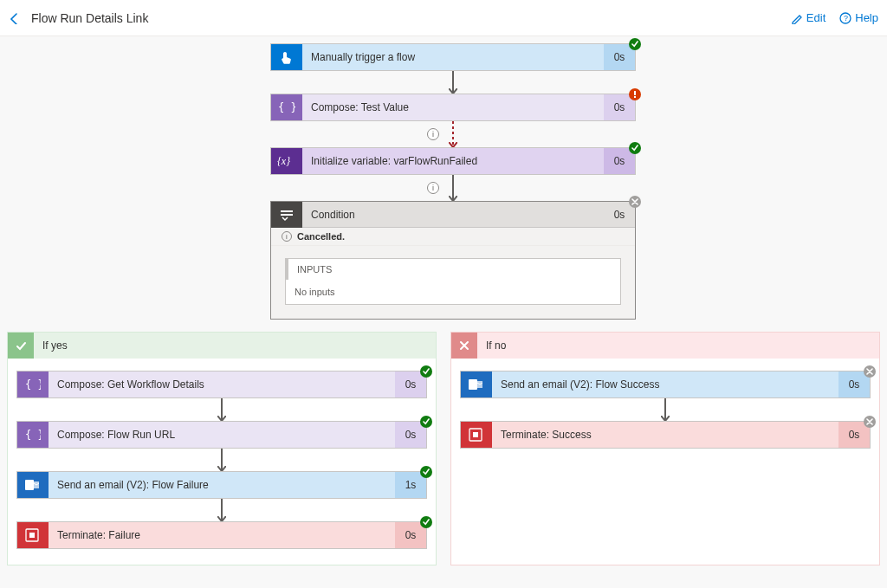 This screenshot has height=588, width=887. Describe the element at coordinates (453, 188) in the screenshot. I see `arrow-connector: i` at that location.